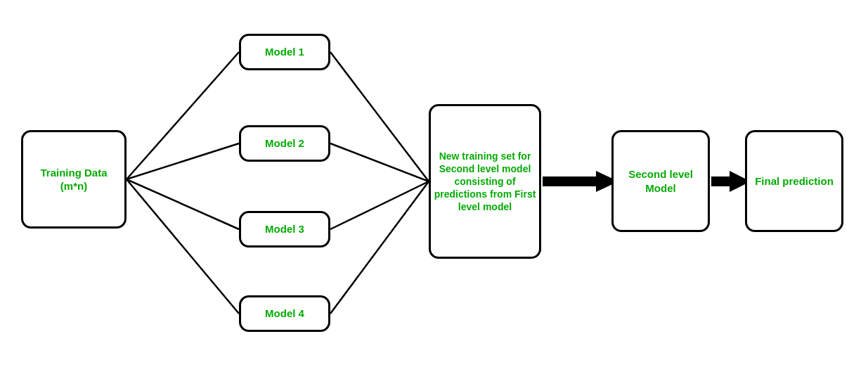 The width and height of the screenshot is (868, 379). Describe the element at coordinates (73, 180) in the screenshot. I see `training-data-label: Training Data (m*n)` at that location.